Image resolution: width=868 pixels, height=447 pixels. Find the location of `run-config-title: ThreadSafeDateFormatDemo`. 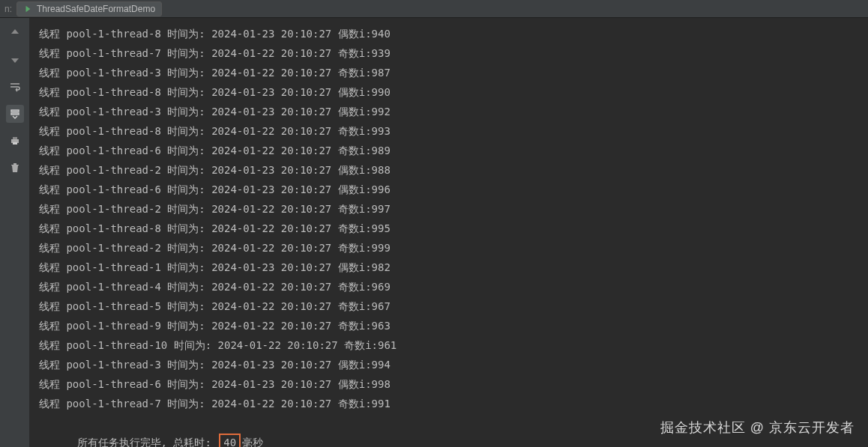

run-config-title: ThreadSafeDateFormatDemo is located at coordinates (96, 9).